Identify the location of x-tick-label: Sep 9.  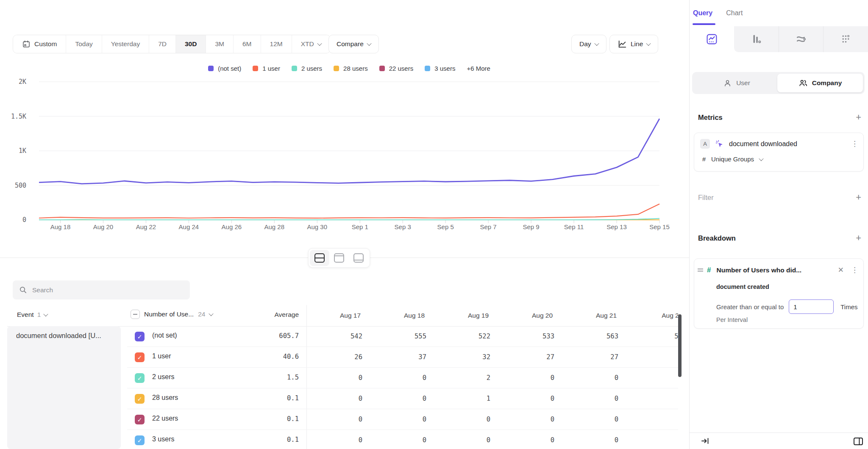
(531, 227).